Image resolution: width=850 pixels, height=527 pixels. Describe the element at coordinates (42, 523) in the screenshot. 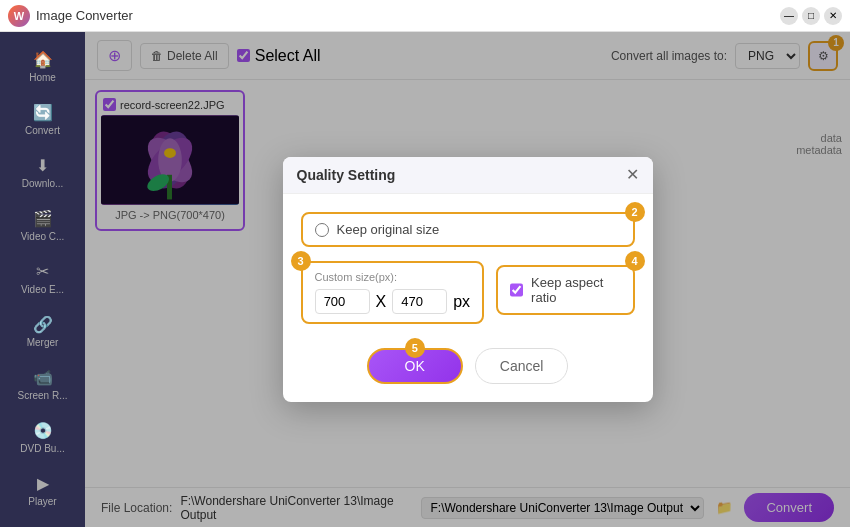

I see `sidebar-item-toolbox: 🧰 Toolbox` at that location.